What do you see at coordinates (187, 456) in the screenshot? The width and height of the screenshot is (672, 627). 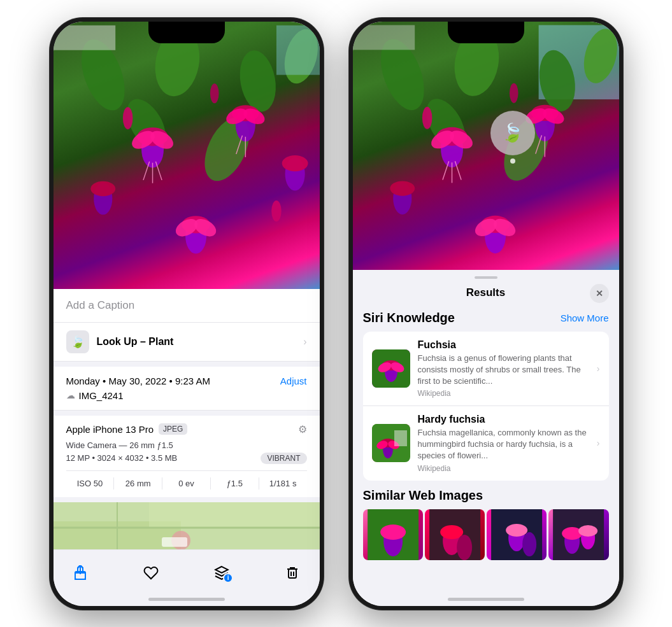 I see `device-section: Apple iPhone 13 Pro JPEG ⚙ Wide Camera —…` at bounding box center [187, 456].